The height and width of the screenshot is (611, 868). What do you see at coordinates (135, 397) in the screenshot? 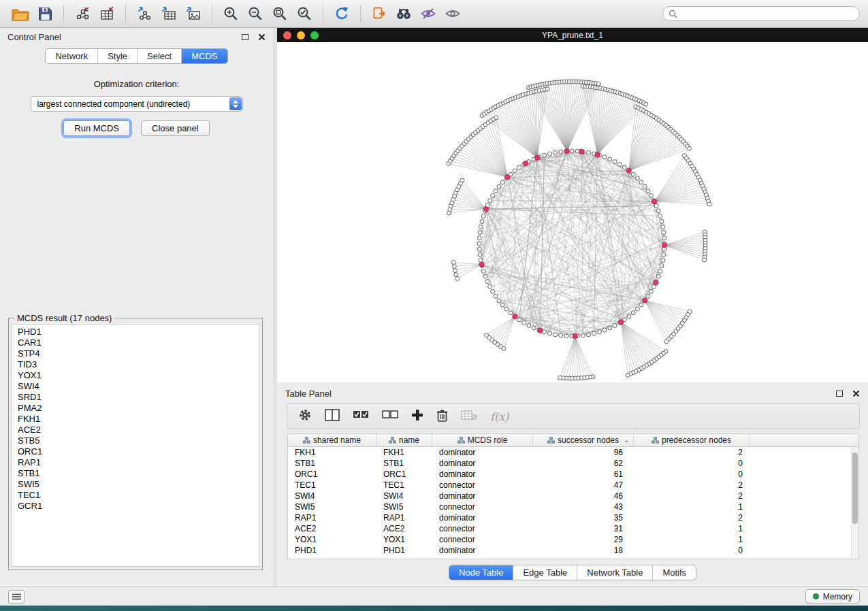
I see `mcds-result-item: SRD1` at bounding box center [135, 397].